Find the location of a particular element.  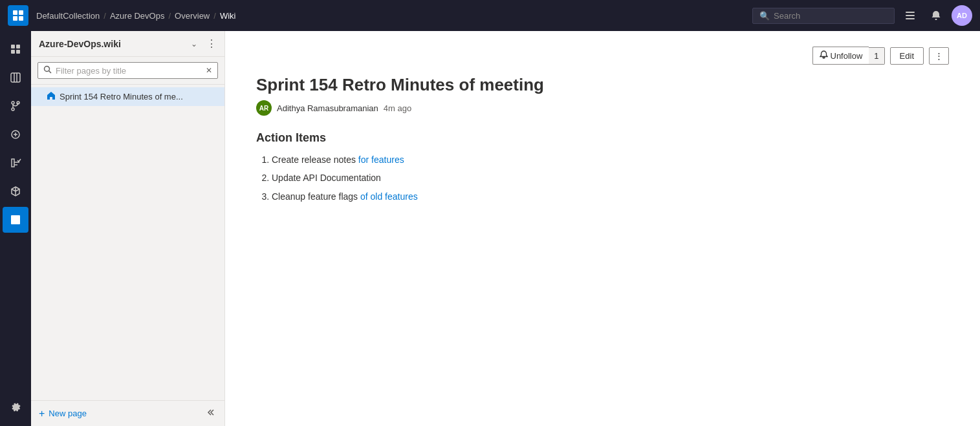

breadcrumb-sep-1: / is located at coordinates (105, 16).